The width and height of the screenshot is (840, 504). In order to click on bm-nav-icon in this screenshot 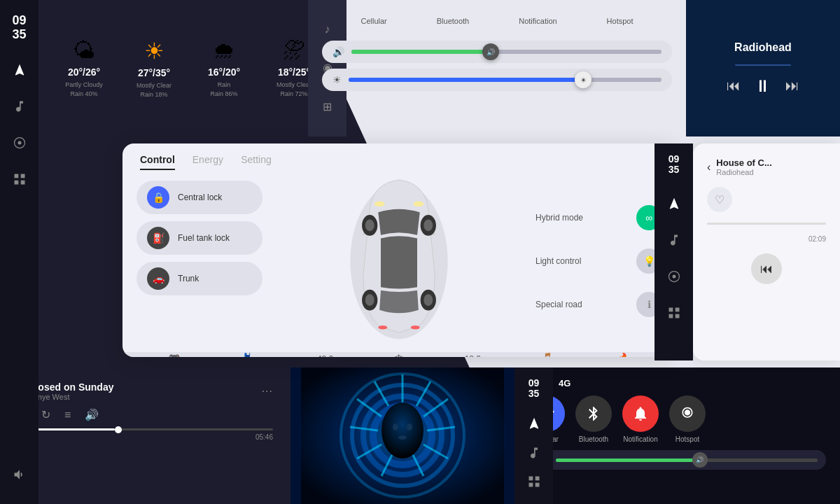, I will do `click(534, 424)`.